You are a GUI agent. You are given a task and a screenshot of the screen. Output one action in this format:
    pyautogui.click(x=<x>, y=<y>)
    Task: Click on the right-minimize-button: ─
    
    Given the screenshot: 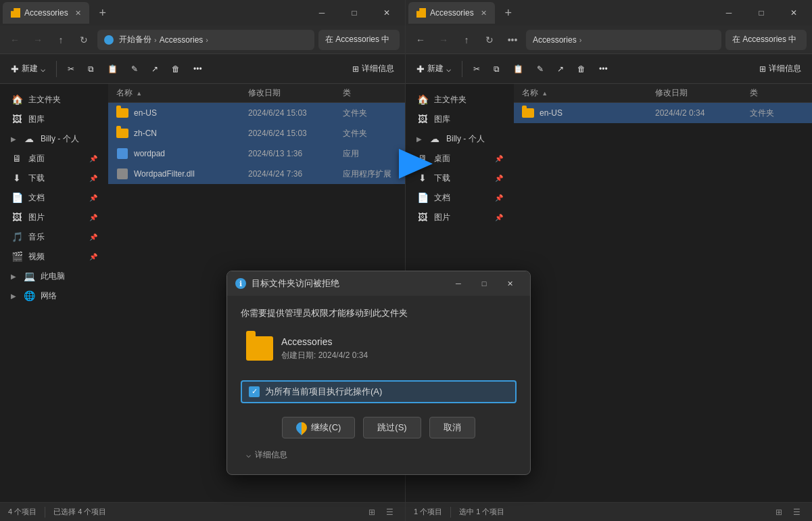 What is the action you would take?
    pyautogui.click(x=729, y=13)
    